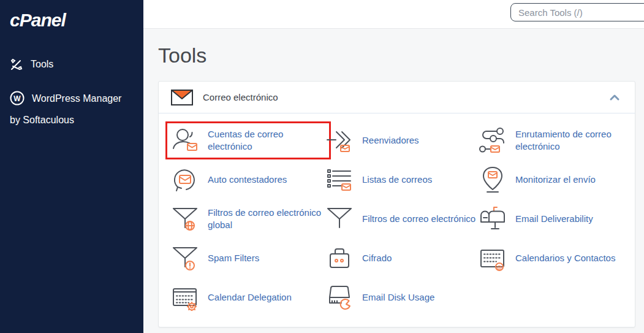 The width and height of the screenshot is (644, 333). What do you see at coordinates (339, 140) in the screenshot?
I see `forwarders-icon` at bounding box center [339, 140].